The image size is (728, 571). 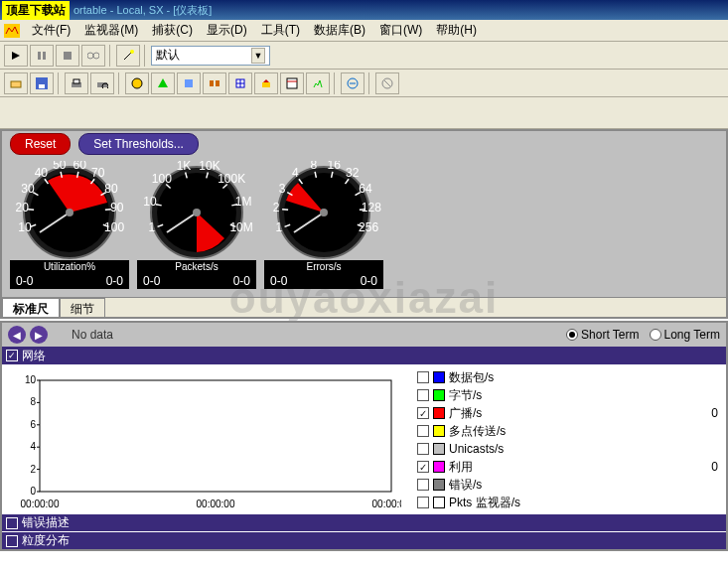 What do you see at coordinates (139, 144) in the screenshot?
I see `set-thresholds-button: Set Thresholds...` at bounding box center [139, 144].